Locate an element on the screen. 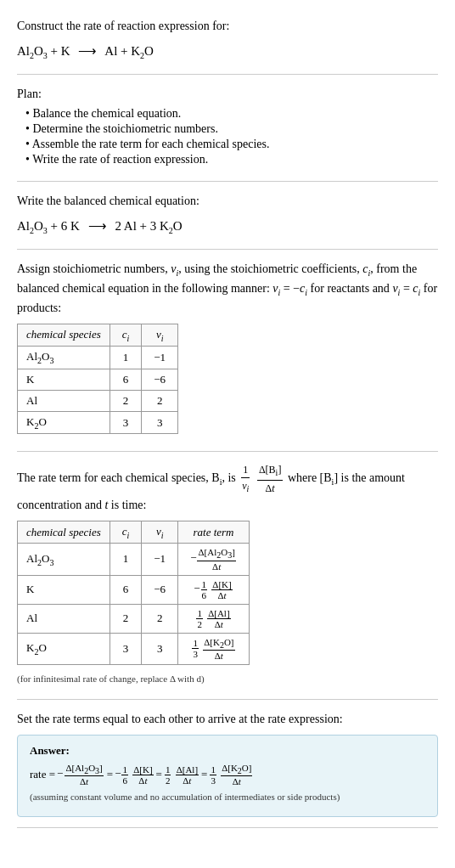 The width and height of the screenshot is (455, 868). species-al-2: Al is located at coordinates (65, 618).